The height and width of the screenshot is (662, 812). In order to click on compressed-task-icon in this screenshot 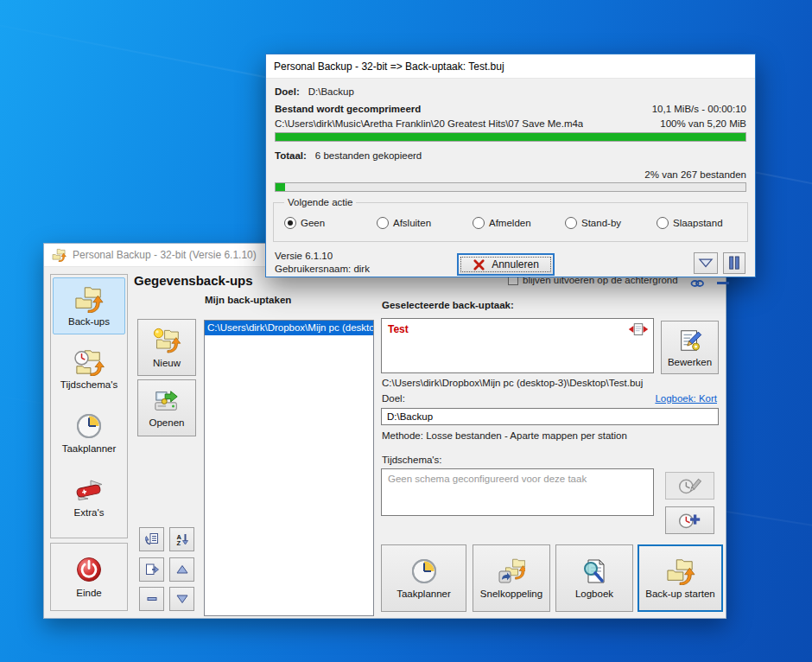, I will do `click(638, 330)`.